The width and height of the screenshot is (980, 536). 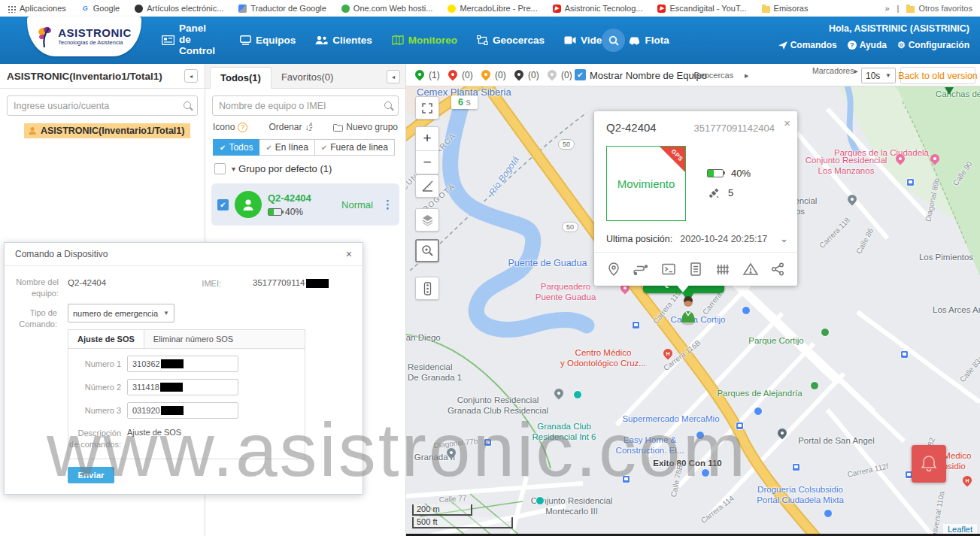 What do you see at coordinates (424, 41) in the screenshot?
I see `nav-monitoreo: Monitoreo` at bounding box center [424, 41].